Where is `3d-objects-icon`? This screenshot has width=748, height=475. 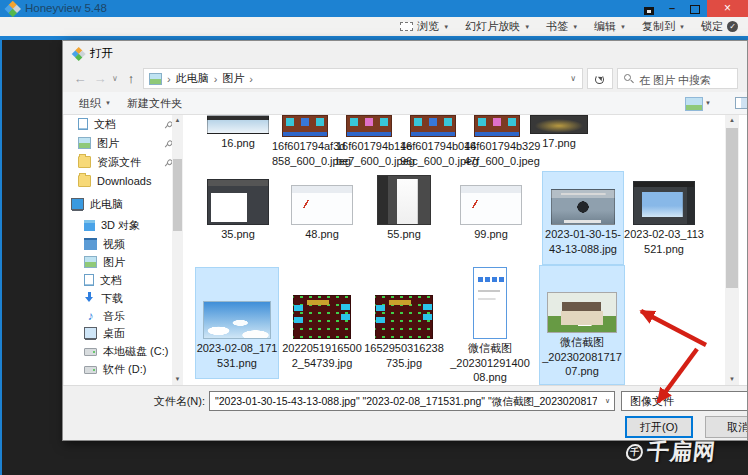
3d-objects-icon is located at coordinates (90, 226).